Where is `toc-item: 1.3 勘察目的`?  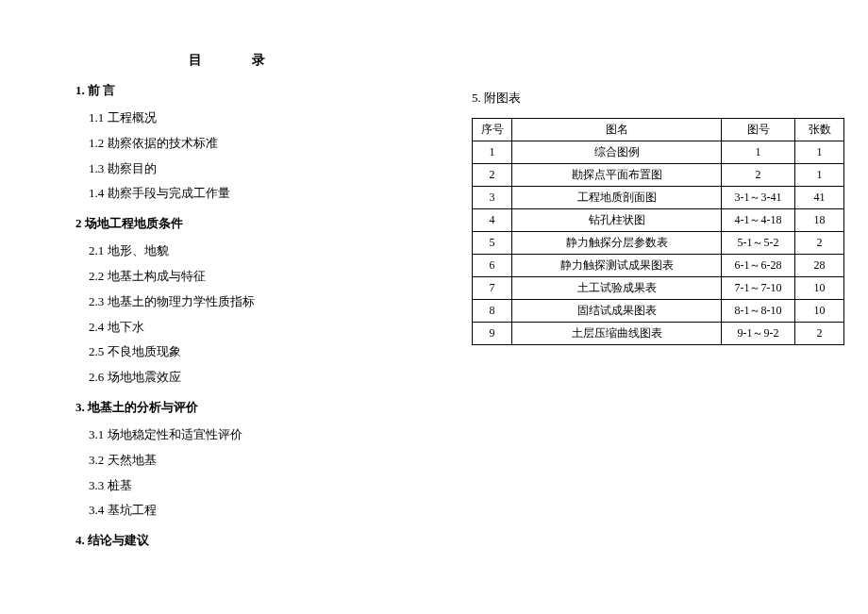 toc-item: 1.3 勘察目的 is located at coordinates (261, 170).